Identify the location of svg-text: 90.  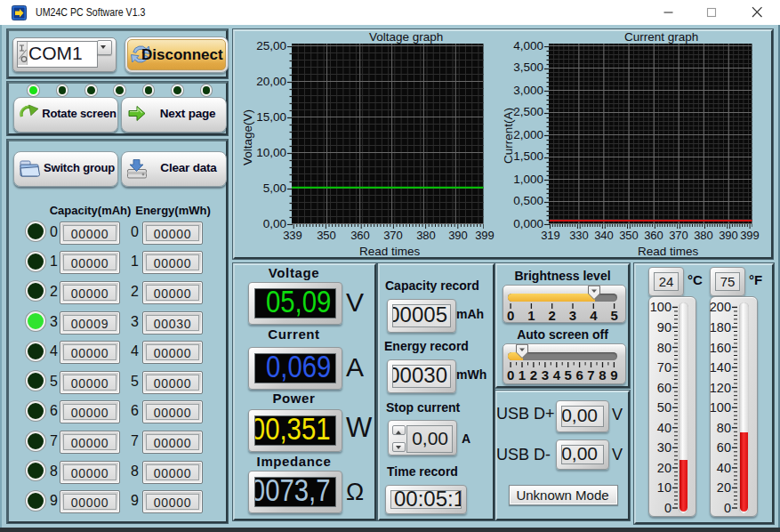
(664, 327).